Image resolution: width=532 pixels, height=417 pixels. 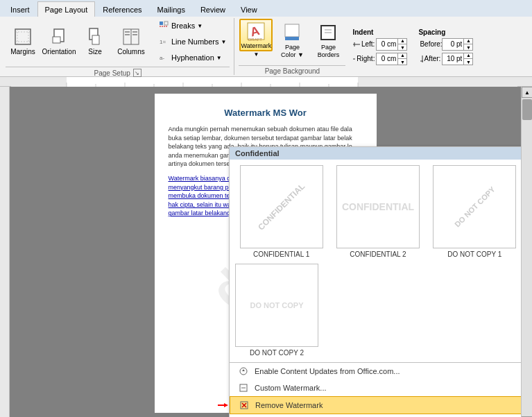 What do you see at coordinates (137, 73) in the screenshot?
I see `page-setup-launcher: ↘` at bounding box center [137, 73].